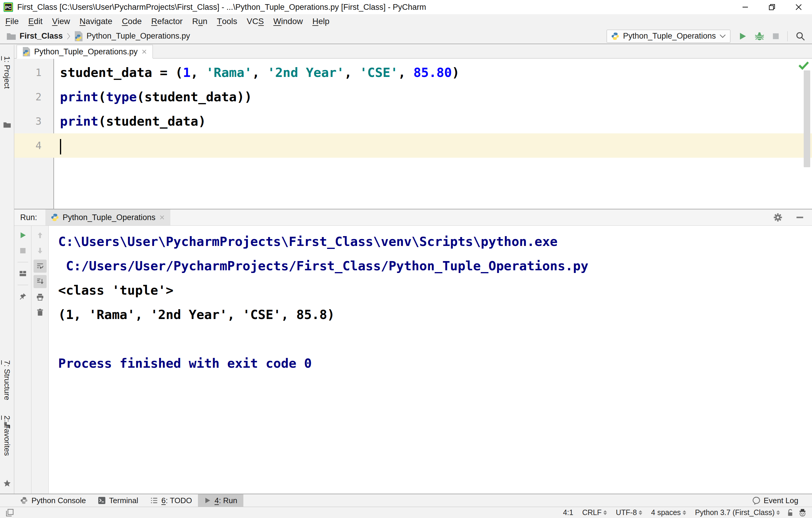 Image resolution: width=812 pixels, height=518 pixels. What do you see at coordinates (200, 21) in the screenshot?
I see `menu-run: Run` at bounding box center [200, 21].